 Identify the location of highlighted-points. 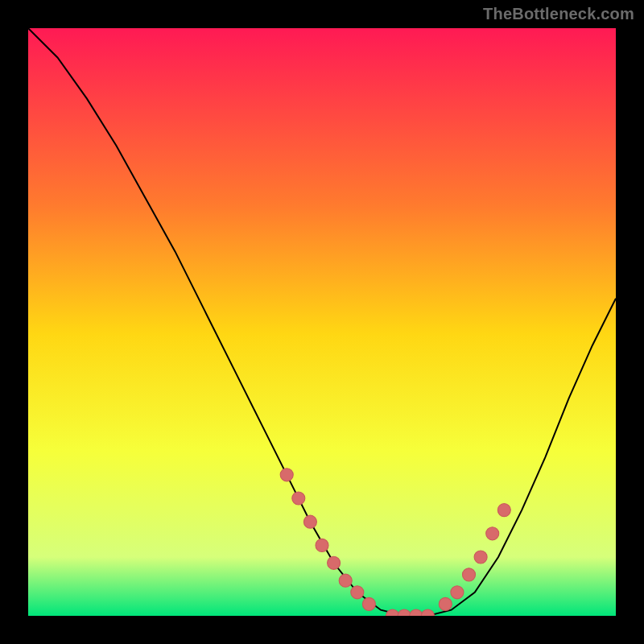
(395, 543).